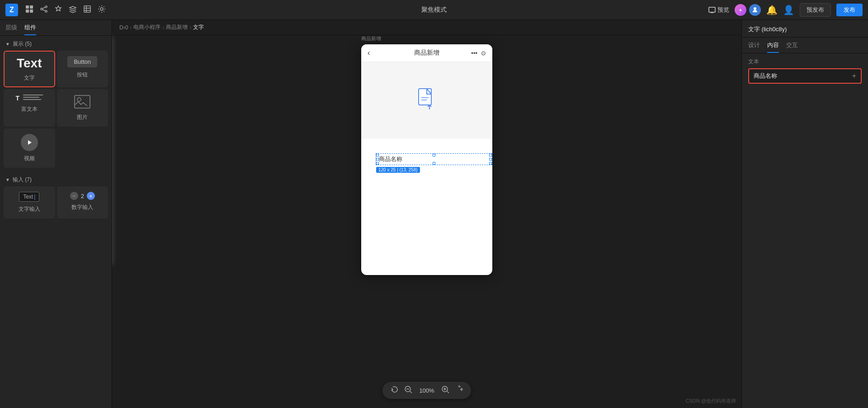 The image size is (868, 408). I want to click on pin-icon, so click(58, 10).